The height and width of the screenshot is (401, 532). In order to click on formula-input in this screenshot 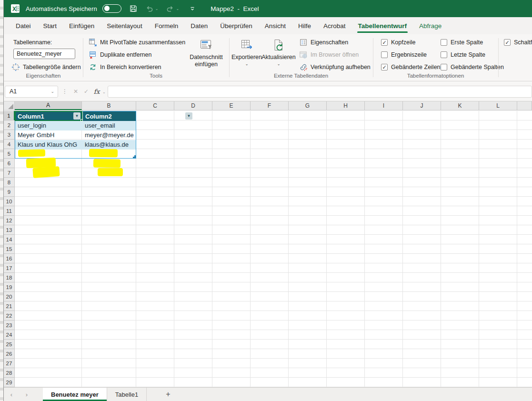, I will do `click(320, 91)`.